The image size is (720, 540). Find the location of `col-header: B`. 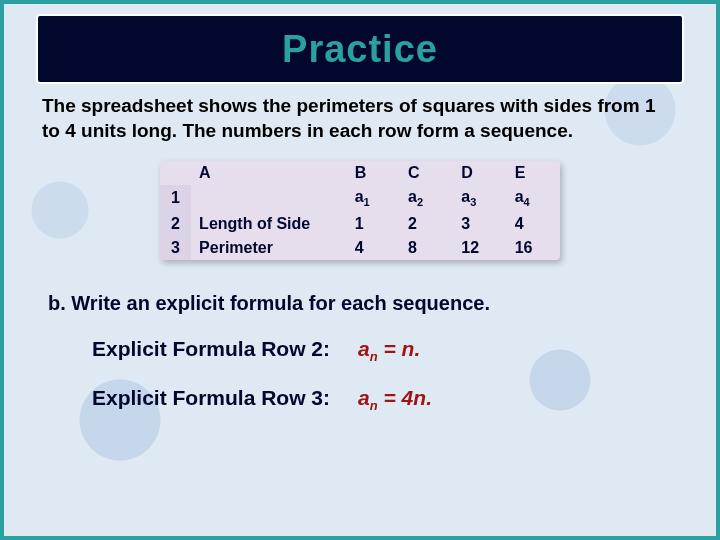

col-header: B is located at coordinates (374, 173).